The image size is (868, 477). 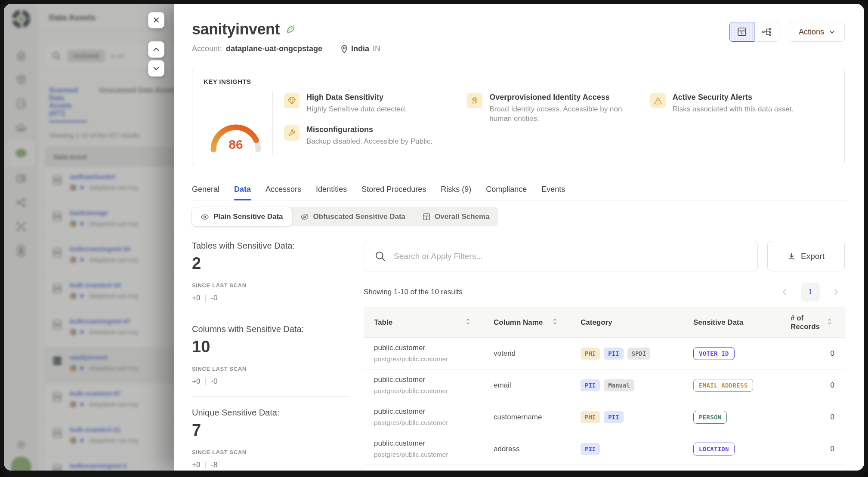 What do you see at coordinates (456, 217) in the screenshot?
I see `overall-schema-option: Overall Schema` at bounding box center [456, 217].